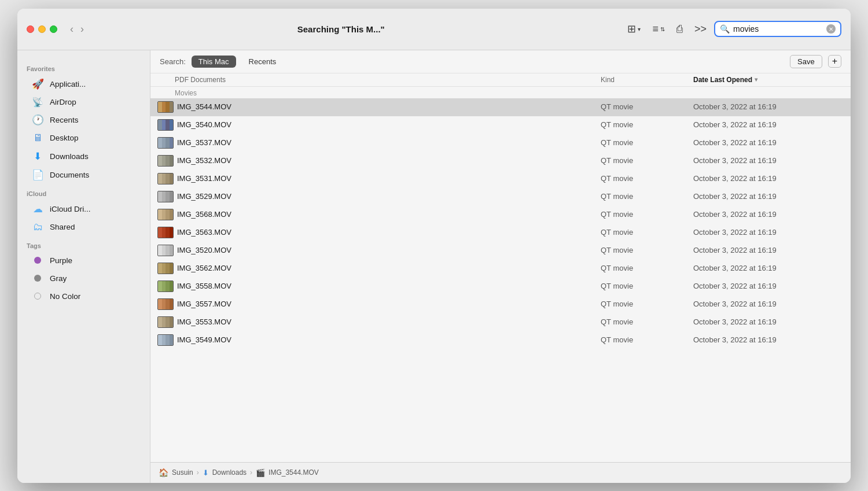  Describe the element at coordinates (831, 29) in the screenshot. I see `search-clear-button: ✕` at that location.